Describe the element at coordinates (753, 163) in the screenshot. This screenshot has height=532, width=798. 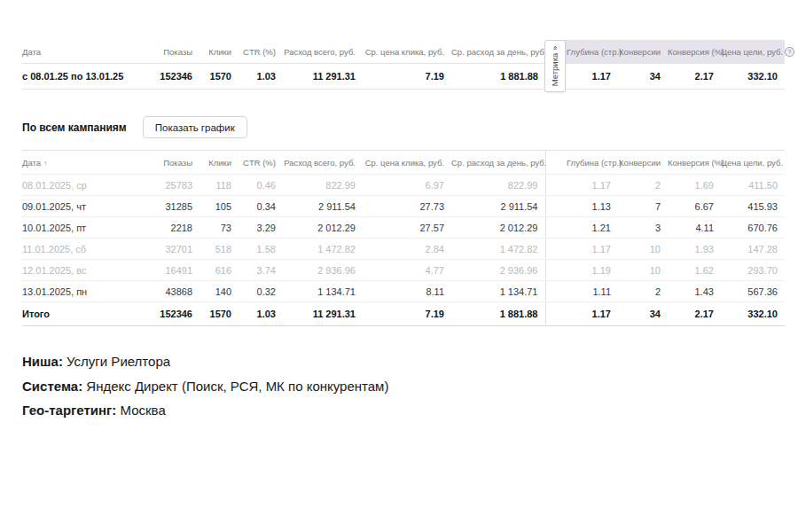
I see `col-header-goal-cost: Цена цели, руб.` at that location.